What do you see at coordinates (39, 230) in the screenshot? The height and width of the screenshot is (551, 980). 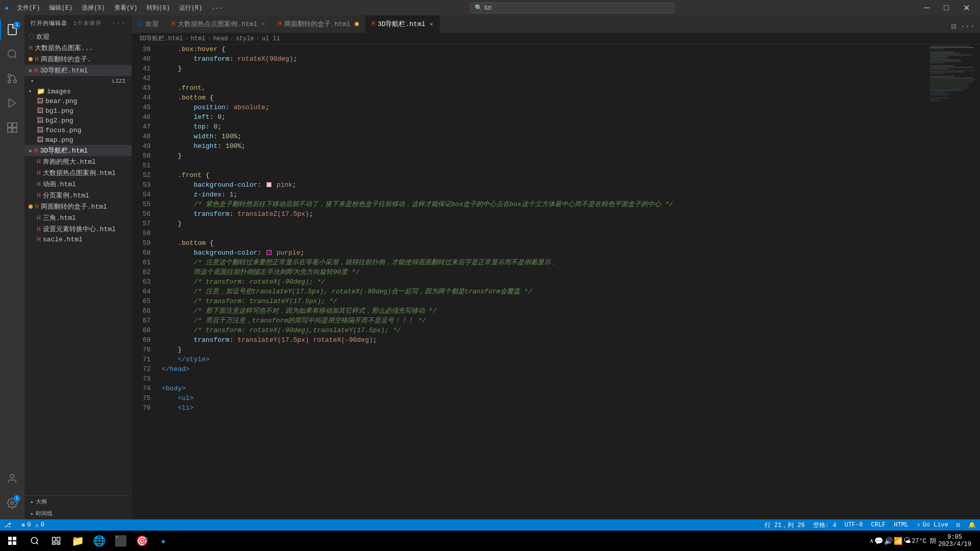 I see `html-file-icon-transform: H` at bounding box center [39, 230].